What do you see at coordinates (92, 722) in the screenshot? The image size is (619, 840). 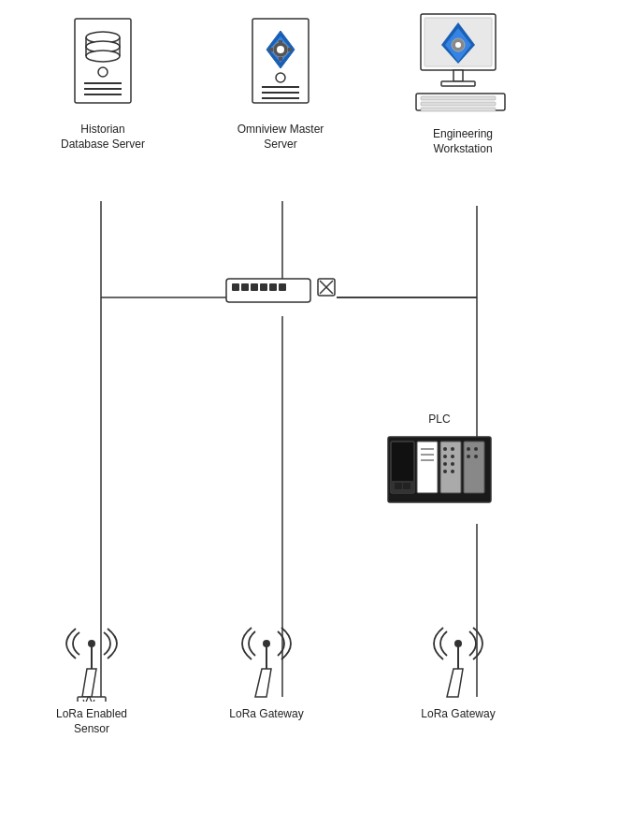 I see `lora-sensor-label: LoRa Enabled Sensor` at bounding box center [92, 722].